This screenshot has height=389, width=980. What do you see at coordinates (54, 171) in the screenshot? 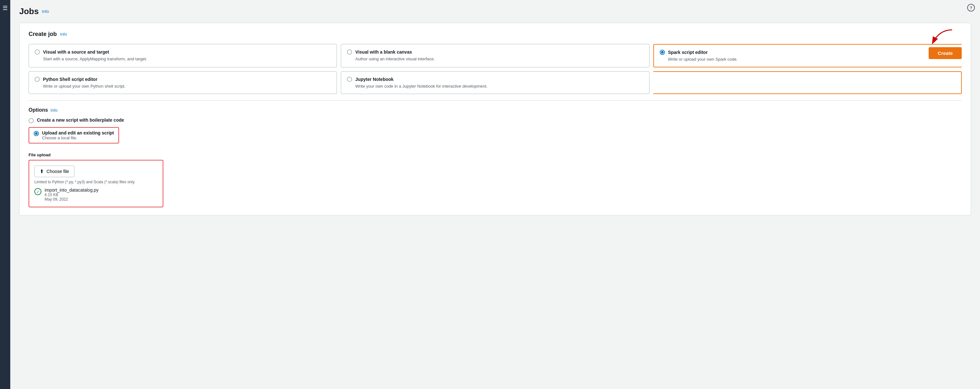
I see `choose-file-button: ⬆ Choose file` at bounding box center [54, 171].